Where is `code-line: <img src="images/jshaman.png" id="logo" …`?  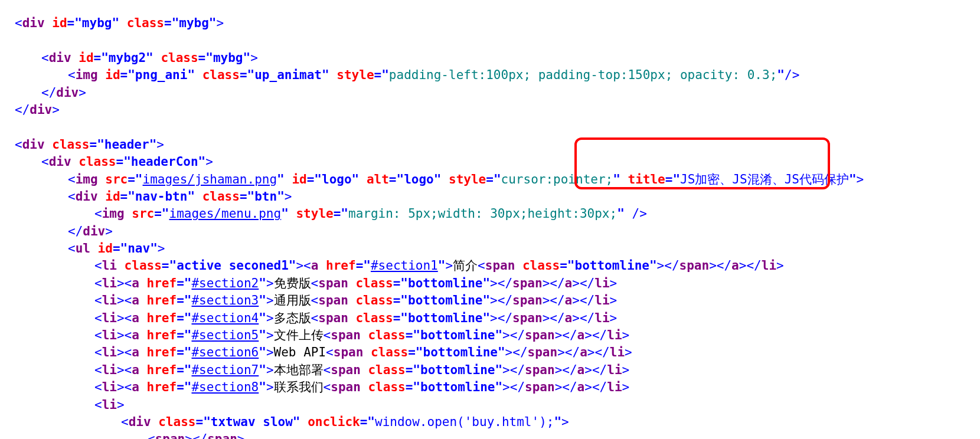 code-line: <img src="images/jshaman.png" id="logo" … is located at coordinates (490, 179).